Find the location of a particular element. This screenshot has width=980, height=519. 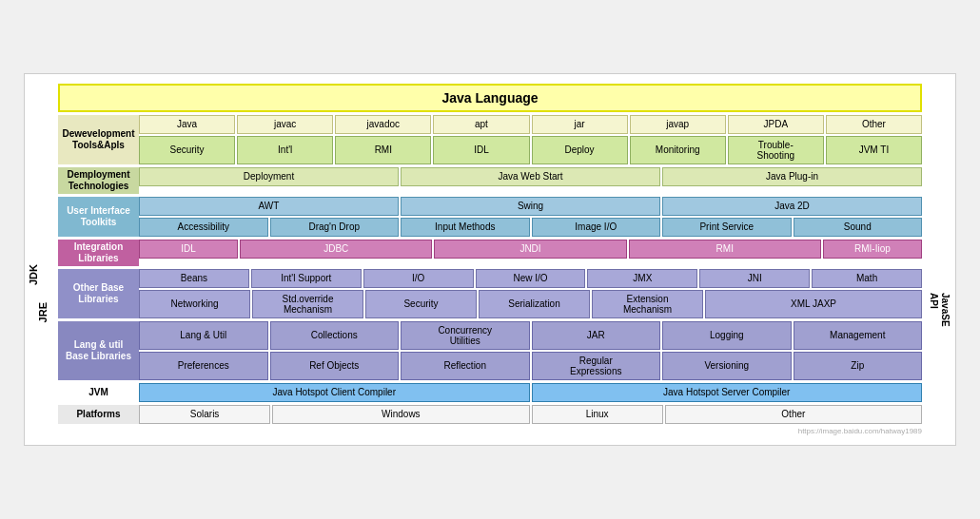

cell-concurrency: ConcurrencyUtilities is located at coordinates (465, 336).